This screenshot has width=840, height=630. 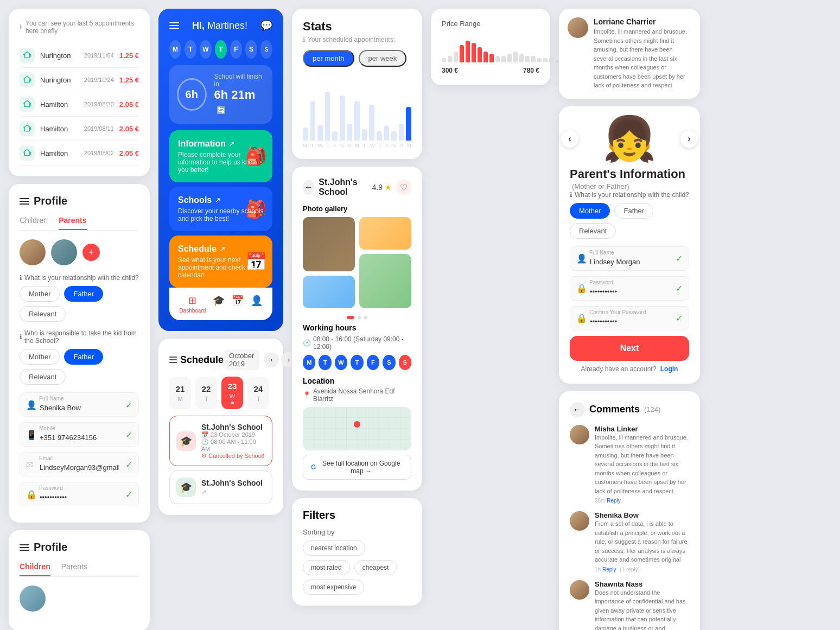 What do you see at coordinates (91, 252) in the screenshot?
I see `add-avatar-button: +` at bounding box center [91, 252].